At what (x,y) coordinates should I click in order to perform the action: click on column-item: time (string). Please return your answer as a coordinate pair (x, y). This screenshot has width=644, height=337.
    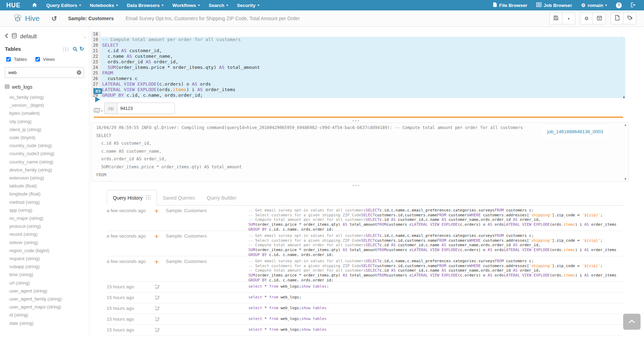
    Looking at the image, I should click on (47, 275).